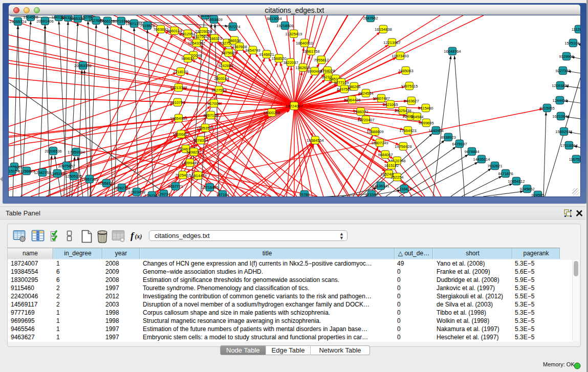 The width and height of the screenshot is (588, 372). Describe the element at coordinates (400, 56) in the screenshot. I see `svg-text: 10973493` at that location.